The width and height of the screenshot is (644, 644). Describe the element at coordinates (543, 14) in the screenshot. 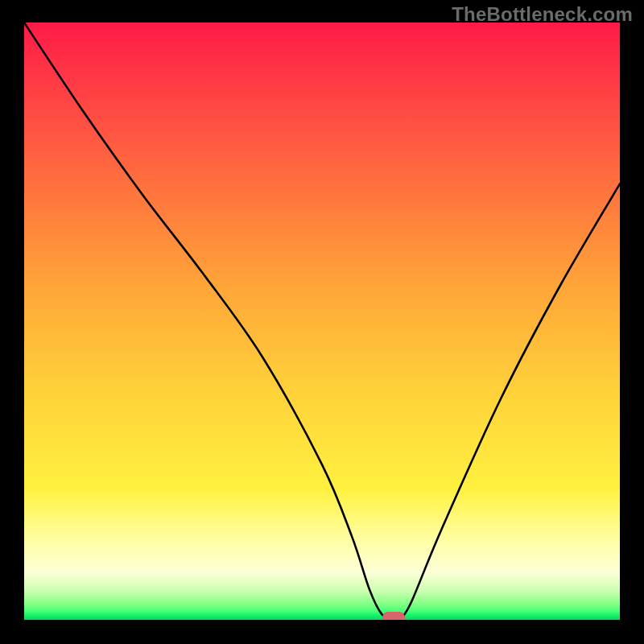

I see `watermark-text: TheBottleneck.com` at that location.